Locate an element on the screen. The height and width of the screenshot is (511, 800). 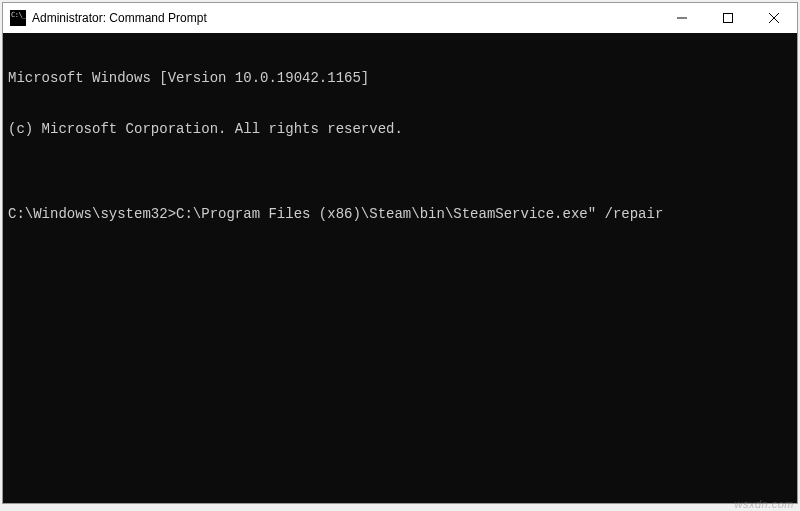
minimize-icon is located at coordinates (682, 18).